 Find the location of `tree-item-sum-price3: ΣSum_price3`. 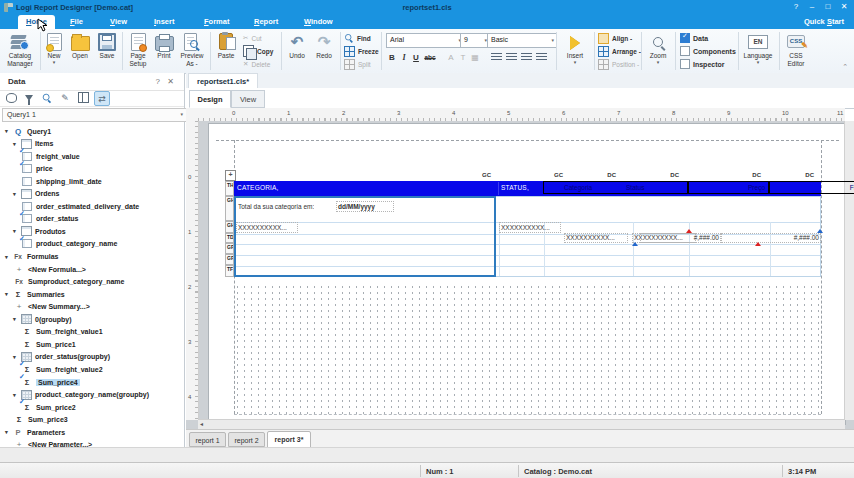

tree-item-sum-price3: ΣSum_price3 is located at coordinates (92, 420).